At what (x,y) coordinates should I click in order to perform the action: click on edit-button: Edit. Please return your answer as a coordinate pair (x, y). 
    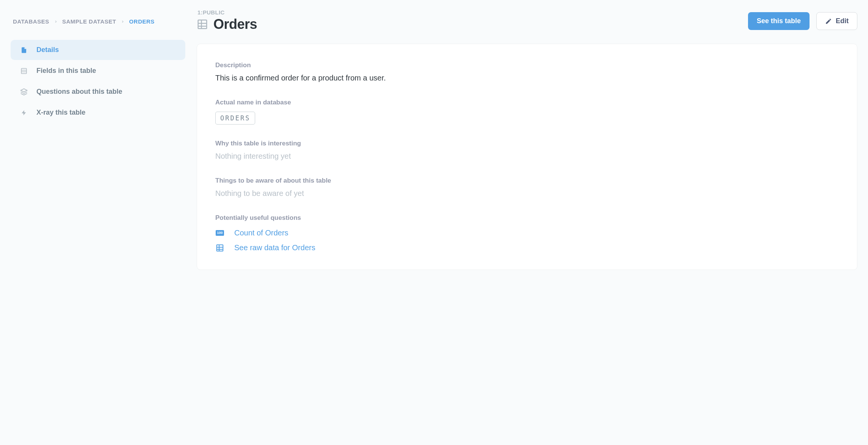
    Looking at the image, I should click on (837, 21).